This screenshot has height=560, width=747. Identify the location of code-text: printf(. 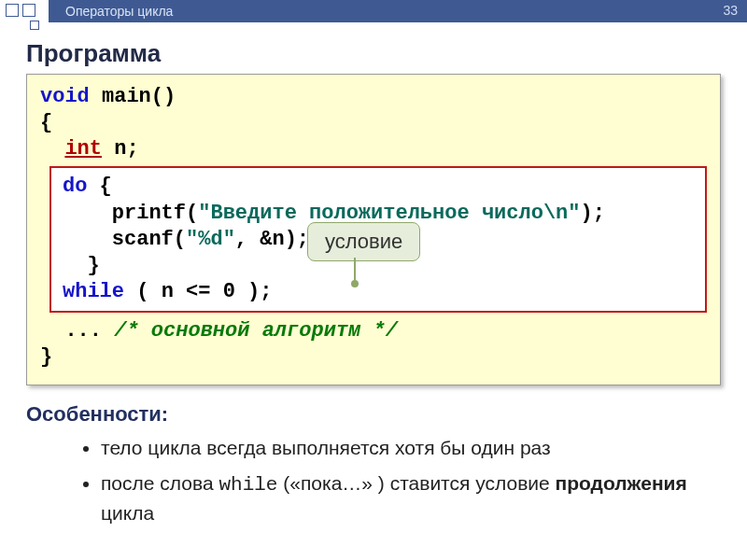
(131, 213).